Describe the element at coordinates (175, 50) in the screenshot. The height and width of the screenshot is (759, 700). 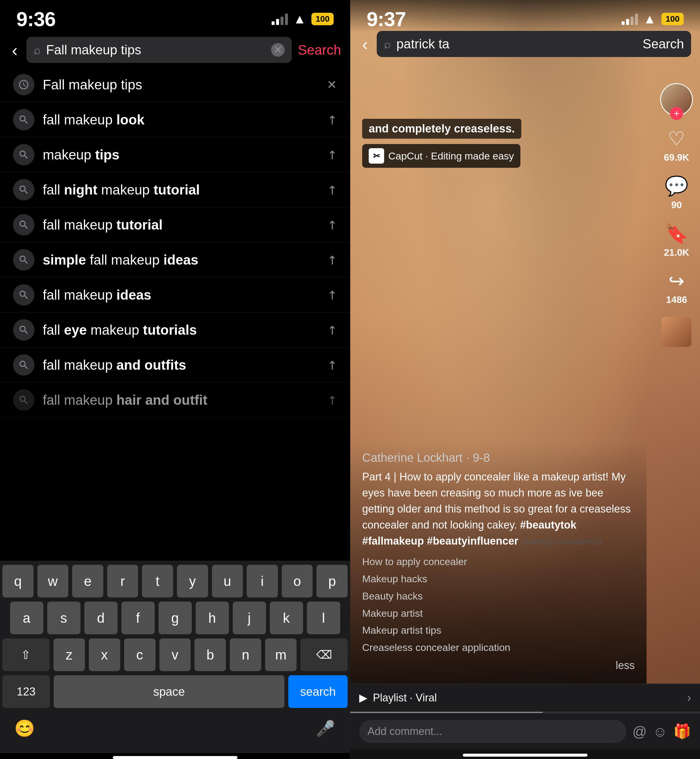
I see `left-search-bar: ‹ ⌕ Fall makeup tips ✕ Search` at that location.